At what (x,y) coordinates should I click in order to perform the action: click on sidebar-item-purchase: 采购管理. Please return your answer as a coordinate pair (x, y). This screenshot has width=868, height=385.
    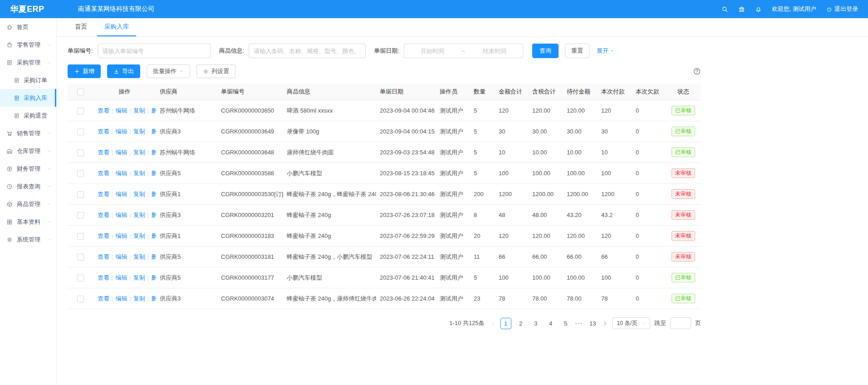
    Looking at the image, I should click on (28, 63).